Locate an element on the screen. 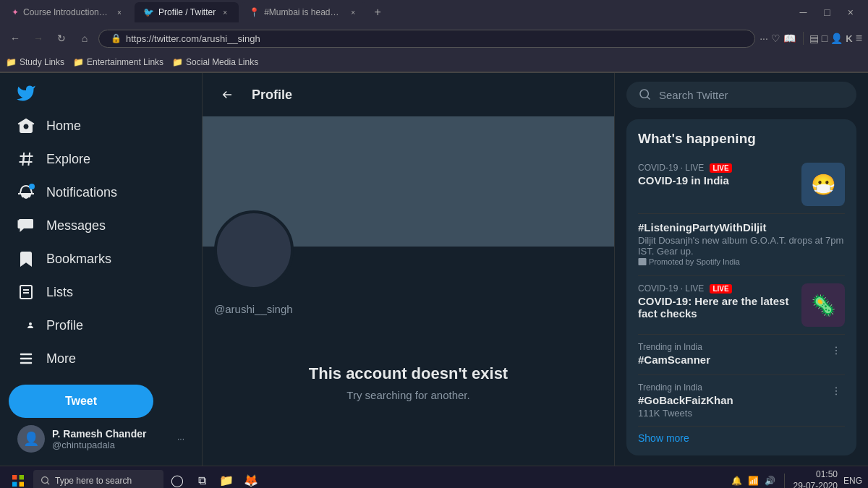 Image resolution: width=868 pixels, height=488 pixels. more-label: More is located at coordinates (61, 359).